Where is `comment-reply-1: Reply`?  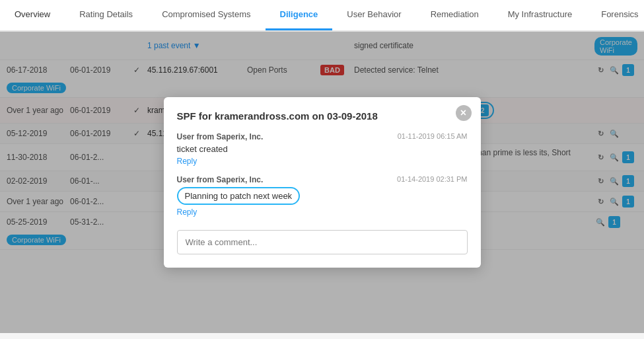 comment-reply-1: Reply is located at coordinates (322, 161).